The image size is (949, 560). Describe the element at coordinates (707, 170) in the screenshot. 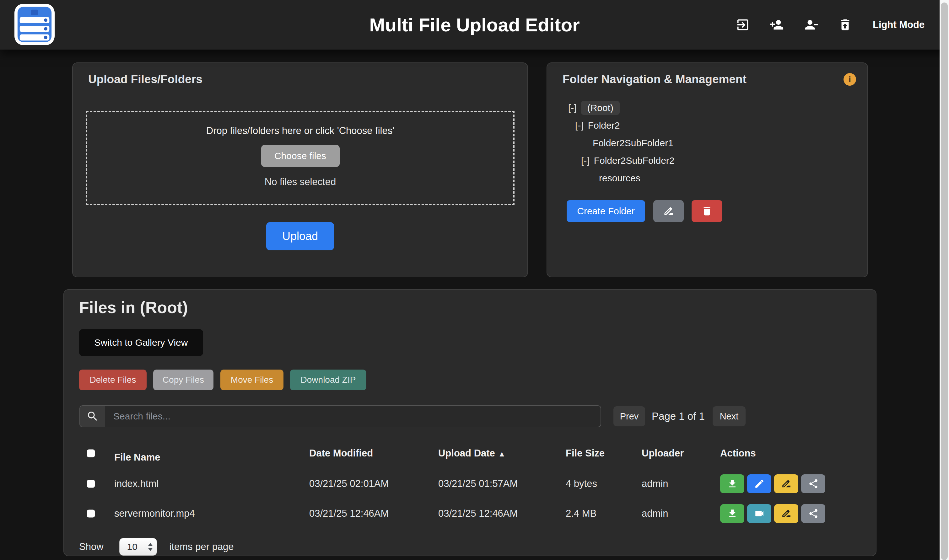

I see `folder-panel: Folder Navigation & Management i [-] (Ro…` at that location.